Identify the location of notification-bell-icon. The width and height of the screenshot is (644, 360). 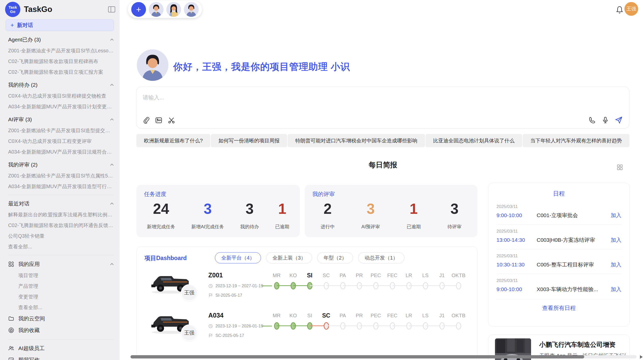
(620, 10).